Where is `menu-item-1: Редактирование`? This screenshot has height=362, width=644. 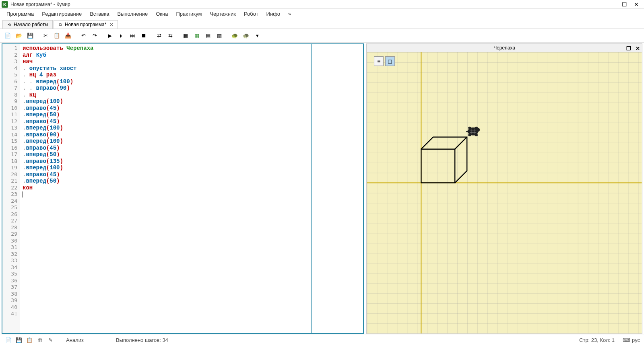 menu-item-1: Редактирование is located at coordinates (62, 14).